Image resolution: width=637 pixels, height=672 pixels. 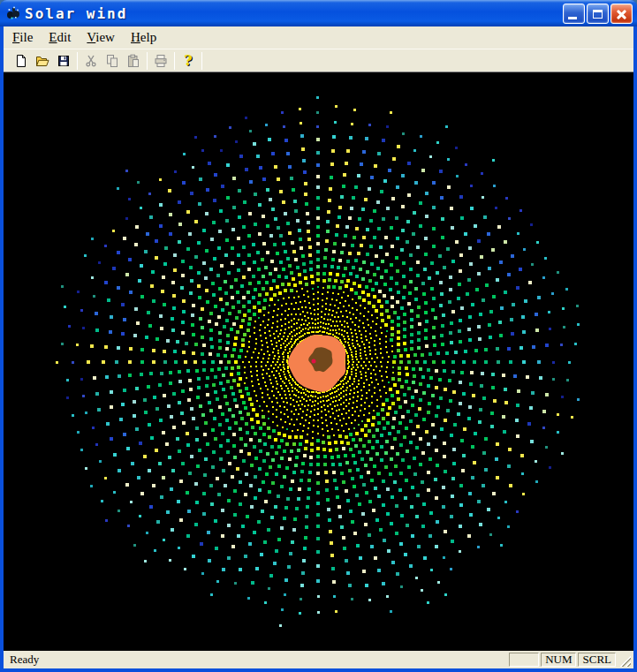 I want to click on minimize-button, so click(x=574, y=14).